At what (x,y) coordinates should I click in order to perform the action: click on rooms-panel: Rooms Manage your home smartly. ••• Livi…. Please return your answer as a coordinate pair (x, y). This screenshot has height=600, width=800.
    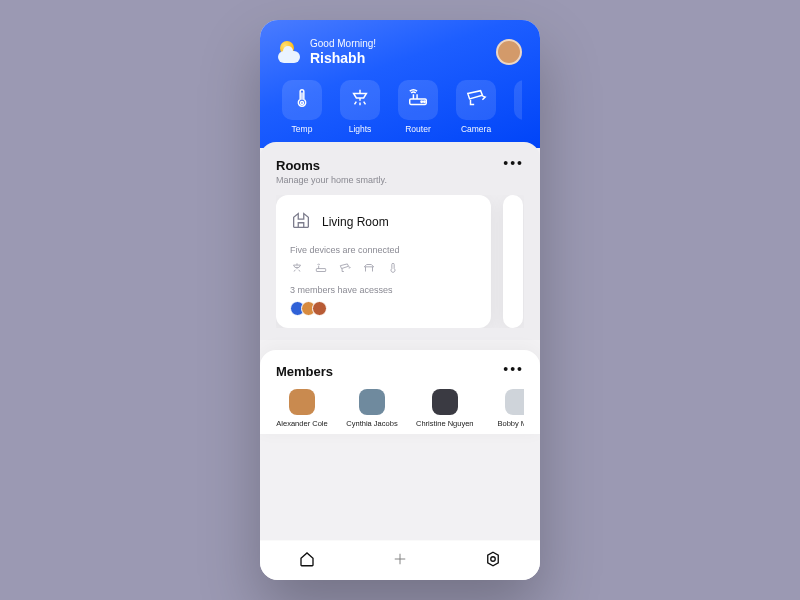
    Looking at the image, I should click on (400, 241).